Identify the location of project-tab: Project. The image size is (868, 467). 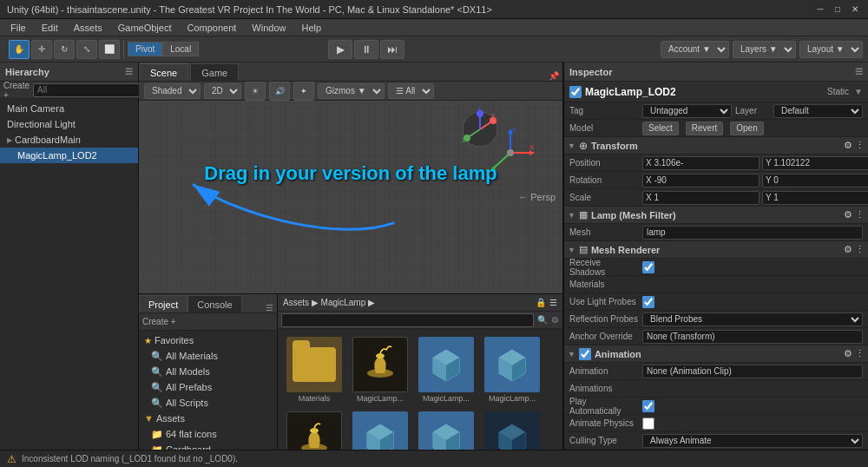
(163, 304).